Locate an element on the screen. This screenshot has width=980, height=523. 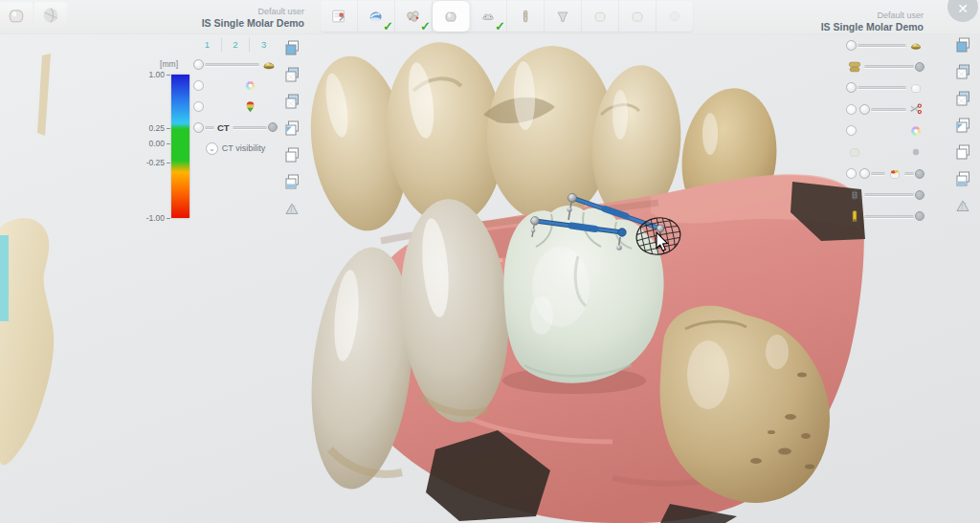
left-panel-tabs: 123 is located at coordinates (235, 44).